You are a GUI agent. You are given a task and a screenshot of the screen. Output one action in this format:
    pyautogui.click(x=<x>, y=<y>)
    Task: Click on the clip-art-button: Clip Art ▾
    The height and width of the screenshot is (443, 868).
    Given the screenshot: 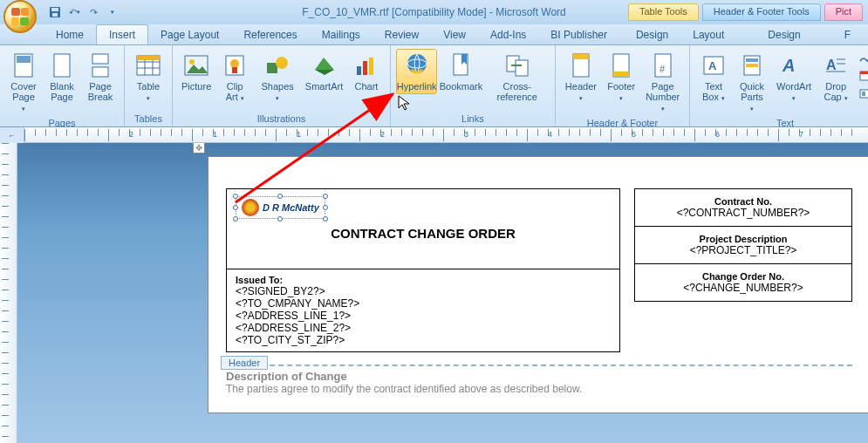 What is the action you would take?
    pyautogui.click(x=235, y=78)
    